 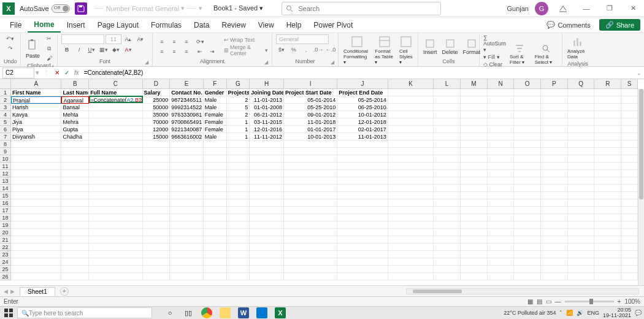 What do you see at coordinates (361, 9) in the screenshot?
I see `search-box` at bounding box center [361, 9].